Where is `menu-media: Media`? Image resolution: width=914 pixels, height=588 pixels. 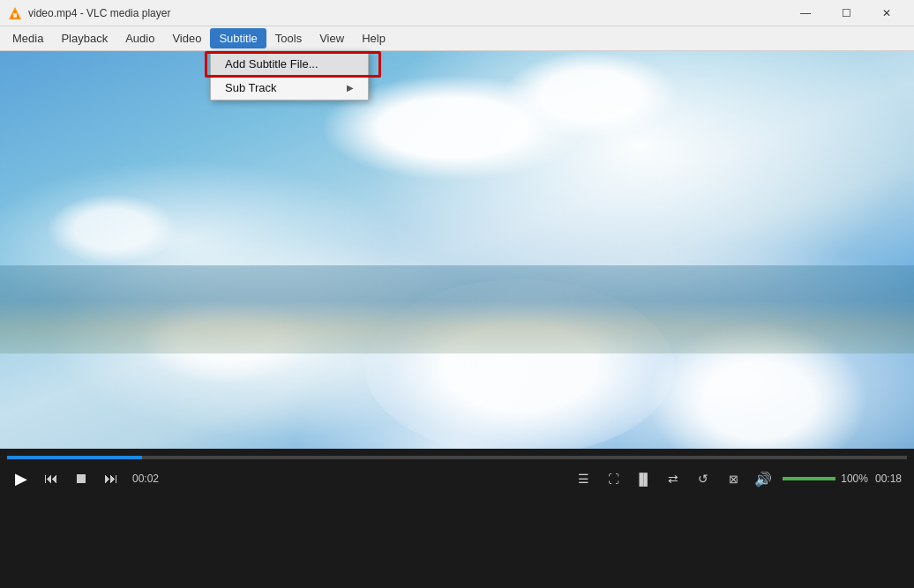 menu-media: Media is located at coordinates (28, 39).